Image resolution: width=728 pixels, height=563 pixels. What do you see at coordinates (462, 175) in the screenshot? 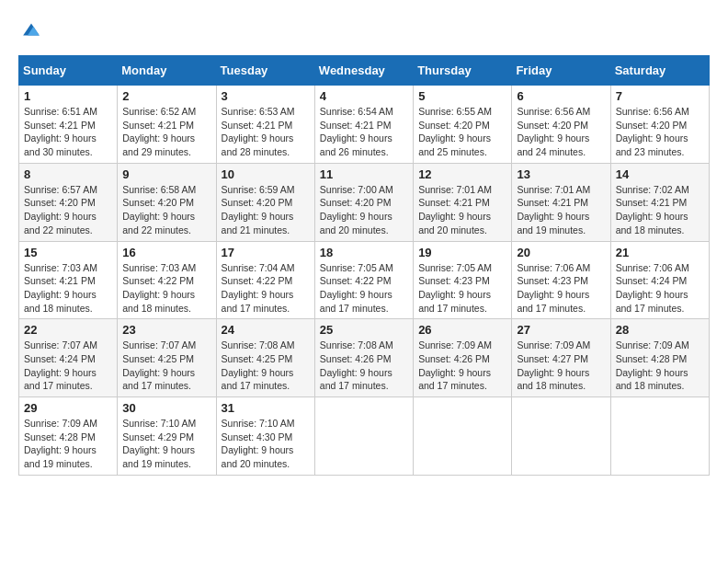
I see `day-number: 12` at bounding box center [462, 175].